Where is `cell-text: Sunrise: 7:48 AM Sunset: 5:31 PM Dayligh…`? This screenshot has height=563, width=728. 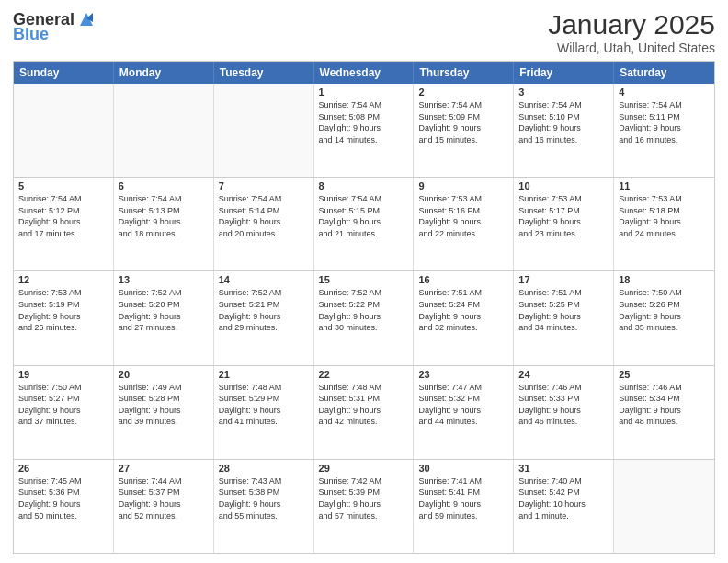
cell-text: Sunrise: 7:48 AM Sunset: 5:31 PM Dayligh… is located at coordinates (364, 405).